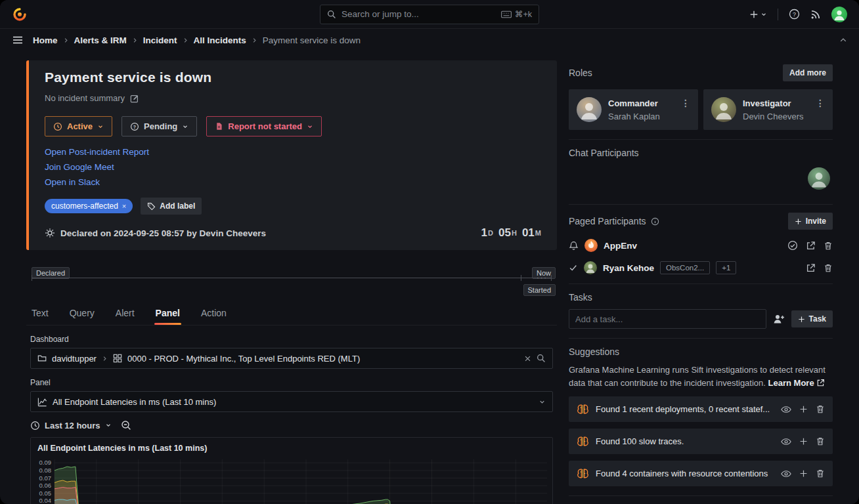 The width and height of the screenshot is (859, 504). I want to click on time-range-picker: Last 12 hours, so click(71, 425).